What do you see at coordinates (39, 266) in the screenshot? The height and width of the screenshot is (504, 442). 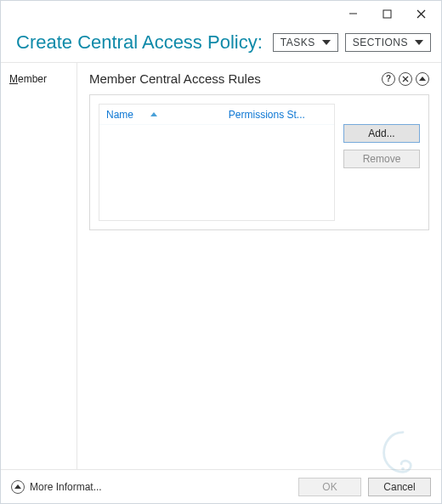 I see `sidebar: Member` at bounding box center [39, 266].